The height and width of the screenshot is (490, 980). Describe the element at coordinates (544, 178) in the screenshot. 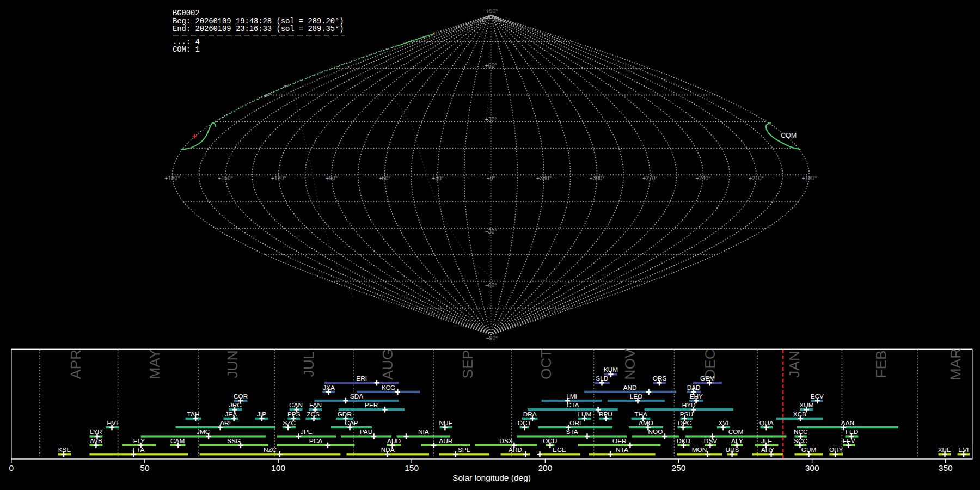

I see `svg-text: +330°` at that location.